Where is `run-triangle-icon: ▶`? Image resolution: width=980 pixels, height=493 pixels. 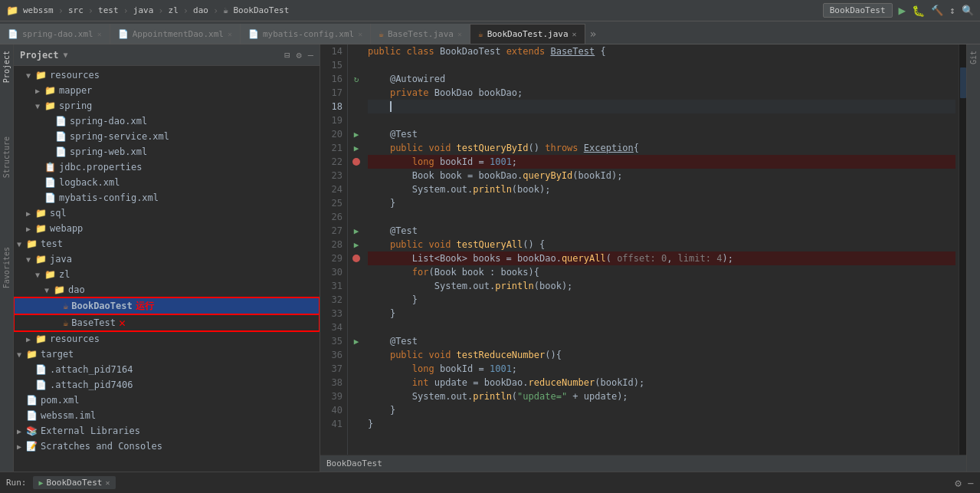
run-triangle-icon: ▶ is located at coordinates (41, 483).